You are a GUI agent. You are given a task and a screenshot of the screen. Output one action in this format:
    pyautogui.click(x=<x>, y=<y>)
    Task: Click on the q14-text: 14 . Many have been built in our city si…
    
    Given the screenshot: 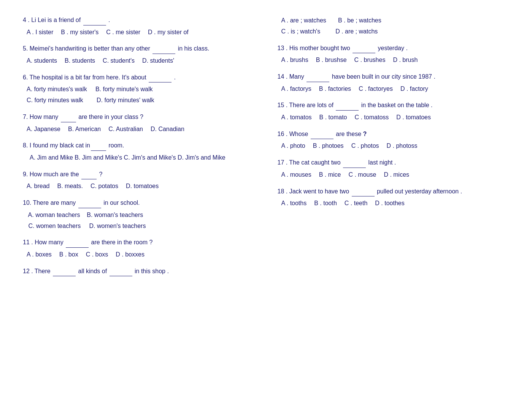 What is the action you would take?
    pyautogui.click(x=394, y=77)
    